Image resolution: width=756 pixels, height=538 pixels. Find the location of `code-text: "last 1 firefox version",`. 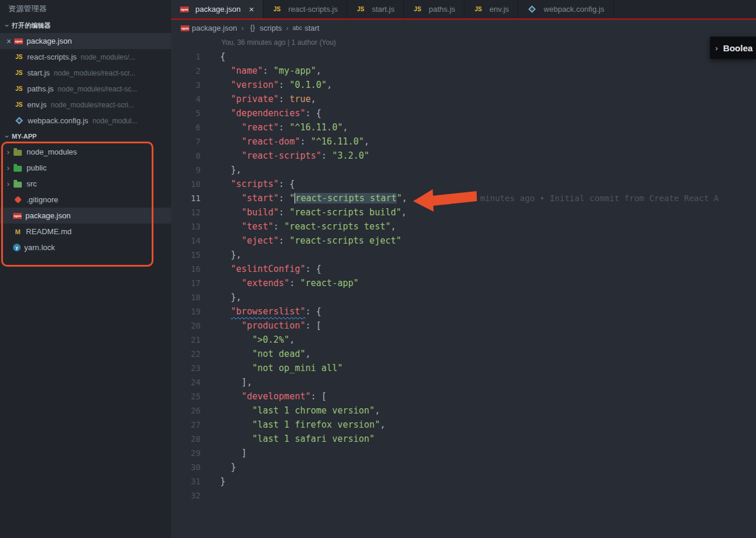

code-text: "last 1 firefox version", is located at coordinates (293, 425).